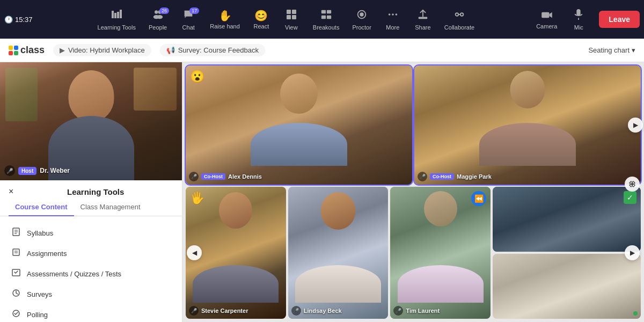 This screenshot has width=644, height=322. Describe the element at coordinates (323, 311) in the screenshot. I see `lindsay-name: Lindsay Beck` at that location.